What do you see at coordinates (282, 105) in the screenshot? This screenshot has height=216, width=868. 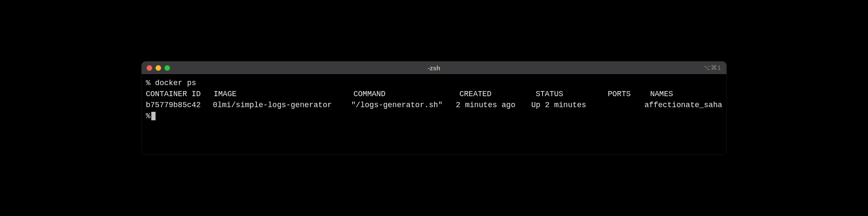 I see `cell-image: 0lmi/simple-logs-generator` at bounding box center [282, 105].